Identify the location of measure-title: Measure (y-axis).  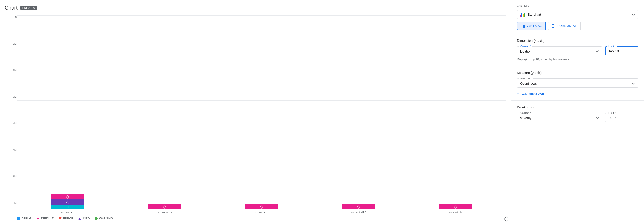
(578, 73).